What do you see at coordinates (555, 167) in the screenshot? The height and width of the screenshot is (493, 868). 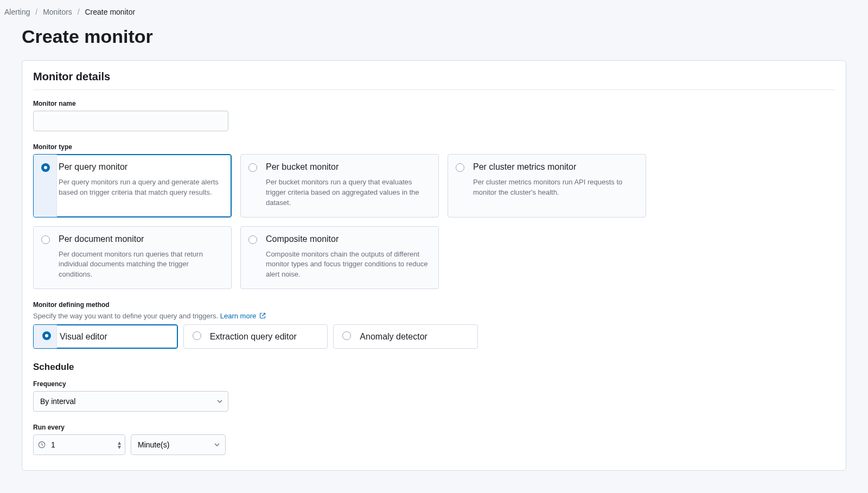 I see `card-title: Per cluster metrics monitor` at bounding box center [555, 167].